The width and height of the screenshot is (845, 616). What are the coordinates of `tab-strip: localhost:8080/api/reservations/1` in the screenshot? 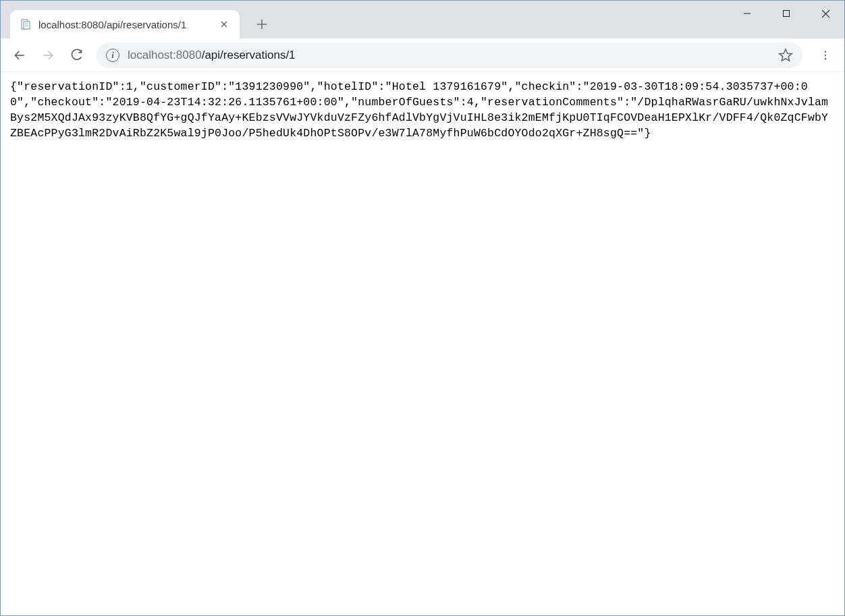 It's located at (422, 22).